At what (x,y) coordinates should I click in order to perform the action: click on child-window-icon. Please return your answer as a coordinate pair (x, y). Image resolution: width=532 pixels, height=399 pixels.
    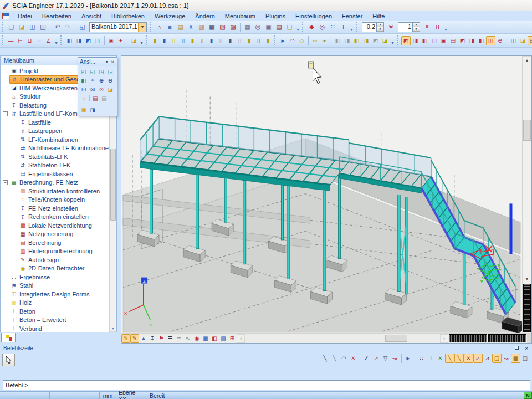
    Looking at the image, I should click on (6, 16).